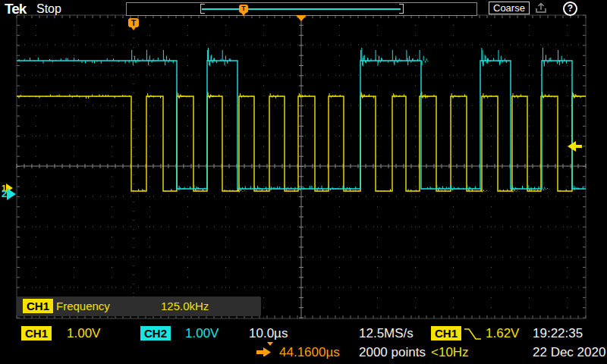  Describe the element at coordinates (569, 353) in the screenshot. I see `clock-date: 22 Dec 2020` at that location.